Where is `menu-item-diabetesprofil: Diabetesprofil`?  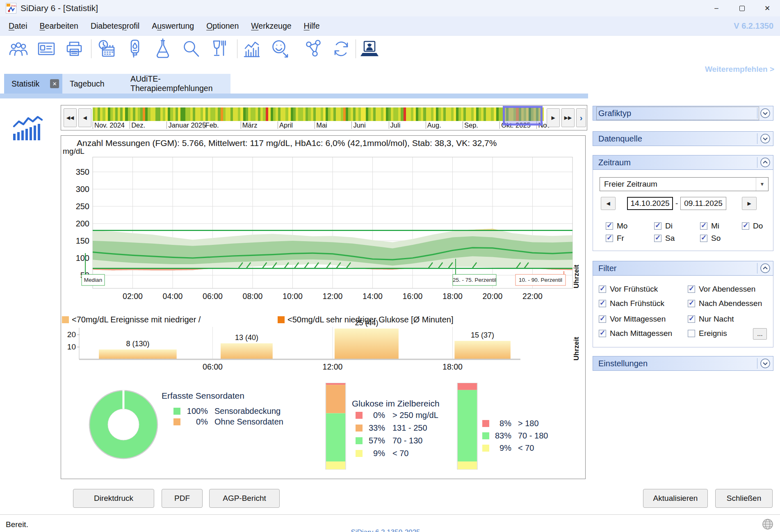
menu-item-diabetesprofil: Diabetesprofil is located at coordinates (115, 26).